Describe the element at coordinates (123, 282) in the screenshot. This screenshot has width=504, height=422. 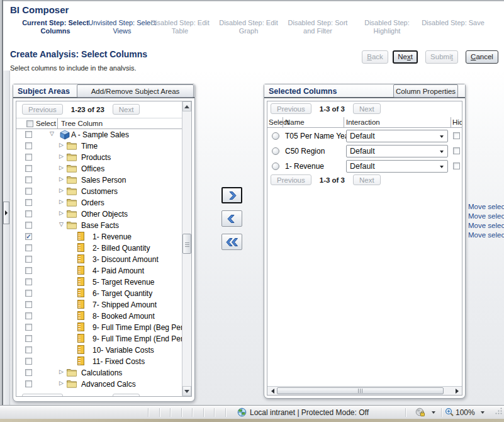
I see `tree-node-label: 5- Target Revenue` at that location.